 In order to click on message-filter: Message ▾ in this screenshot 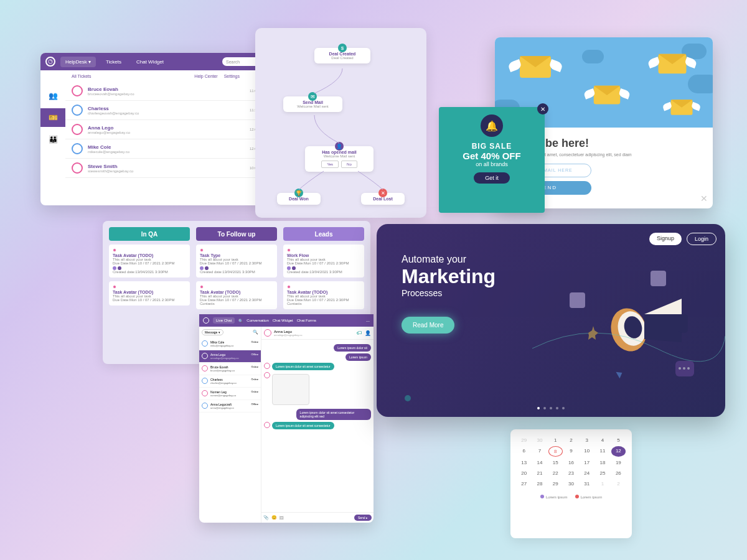, I will do `click(213, 332)`.